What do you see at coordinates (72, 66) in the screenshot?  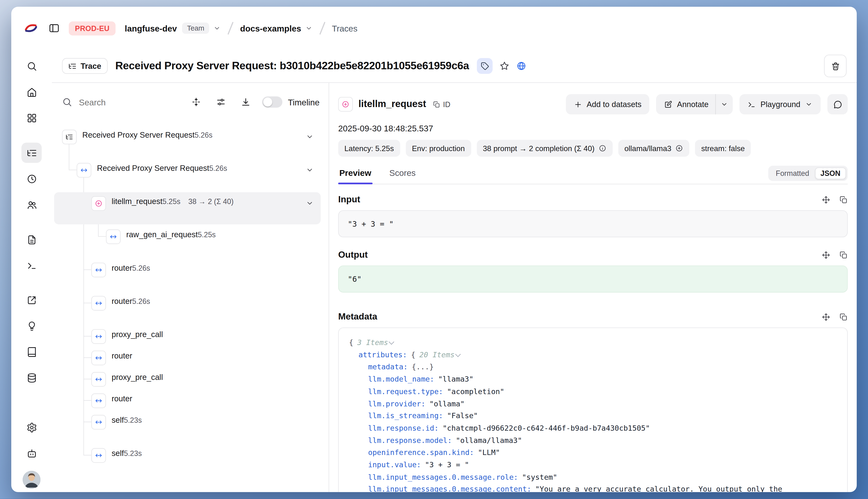 I see `trace-icon` at bounding box center [72, 66].